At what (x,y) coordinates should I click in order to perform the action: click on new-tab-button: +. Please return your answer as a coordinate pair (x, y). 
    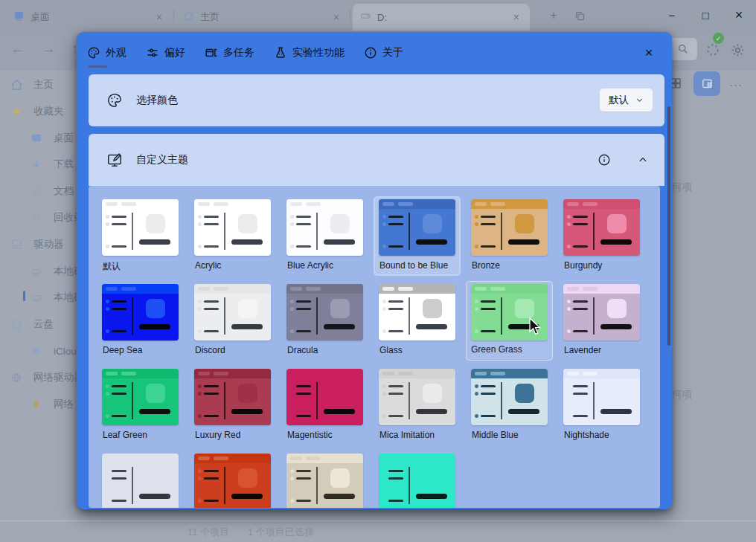
    Looking at the image, I should click on (554, 16).